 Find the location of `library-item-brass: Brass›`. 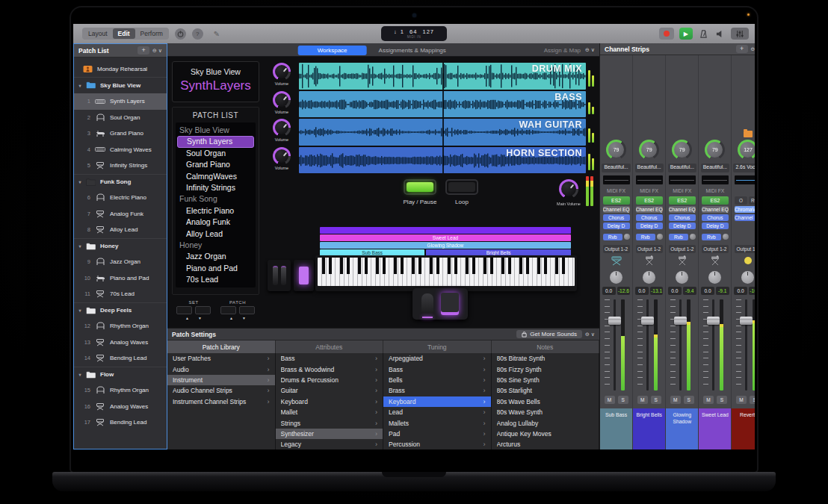

library-item-brass: Brass› is located at coordinates (437, 391).